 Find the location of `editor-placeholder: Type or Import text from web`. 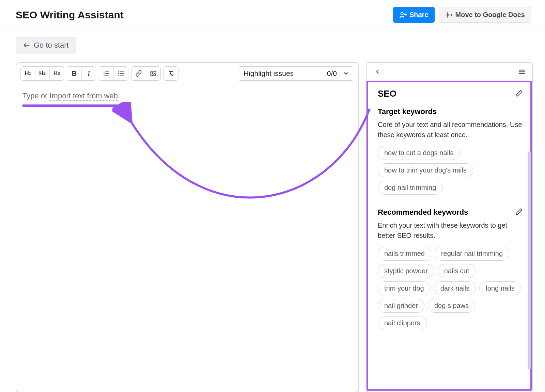

editor-placeholder: Type or Import text from web is located at coordinates (70, 97).